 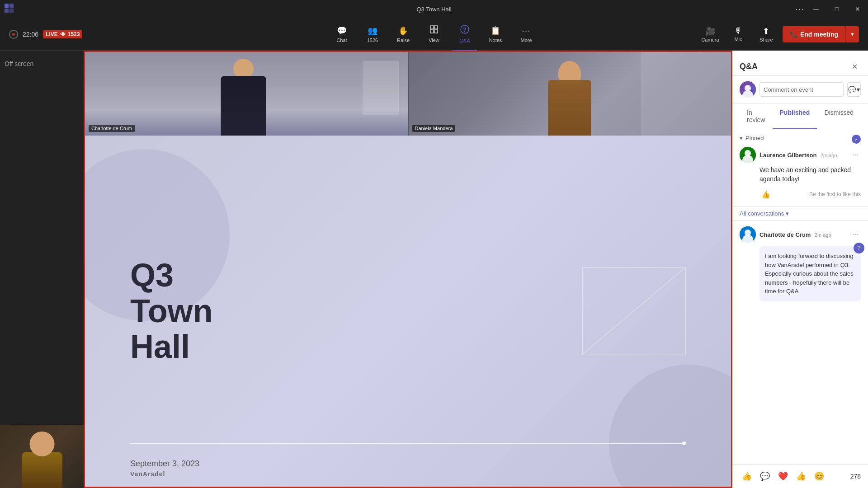 What do you see at coordinates (800, 264) in the screenshot?
I see `charlotte-message-section: Charlotte de Crum 2m ago ··· ? I am look…` at bounding box center [800, 264].